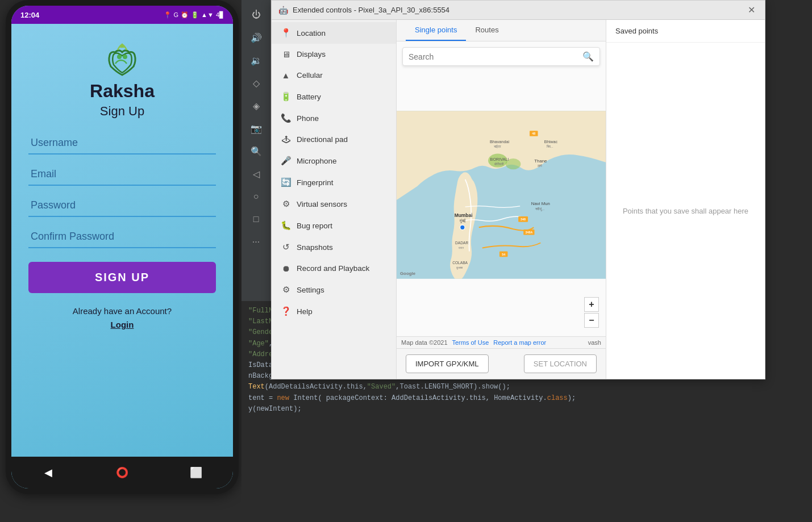 This screenshot has height=522, width=812. Describe the element at coordinates (588, 57) in the screenshot. I see `search-icon: 🔍` at that location.